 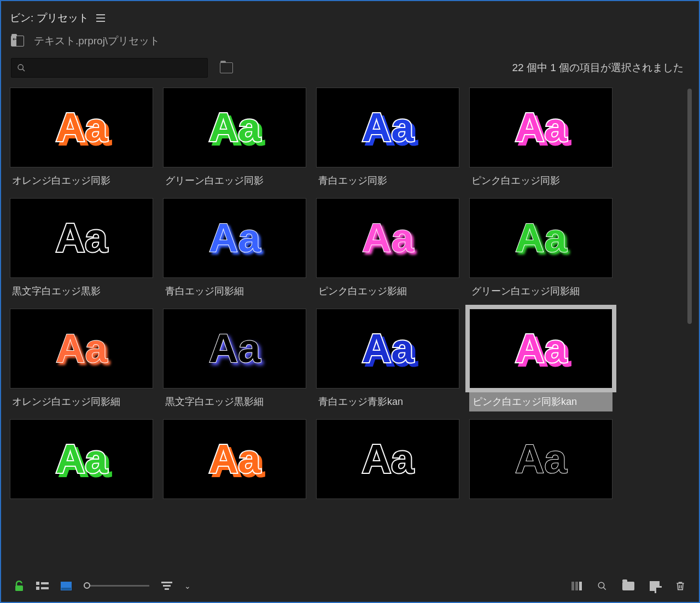 What do you see at coordinates (81, 250) in the screenshot?
I see `preset-item: Aa黒文字白エッジ黒影` at bounding box center [81, 250].